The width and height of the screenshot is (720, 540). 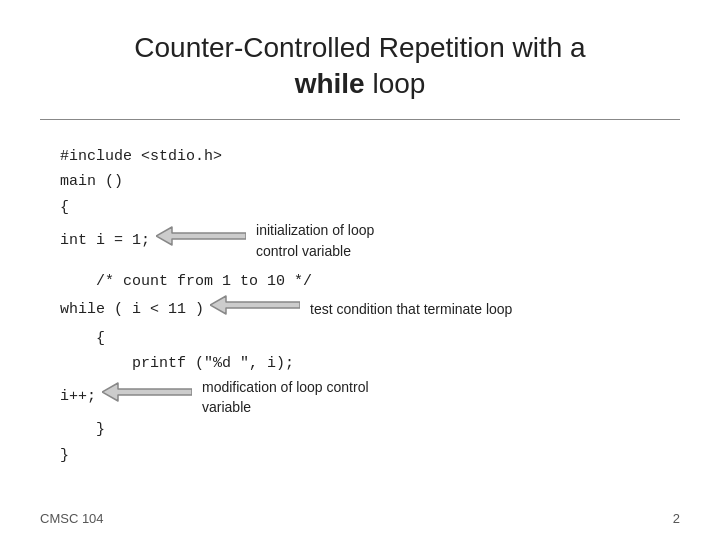 I want to click on title-text-line1: Counter-Controlled Repetition with a, so click(x=360, y=48).